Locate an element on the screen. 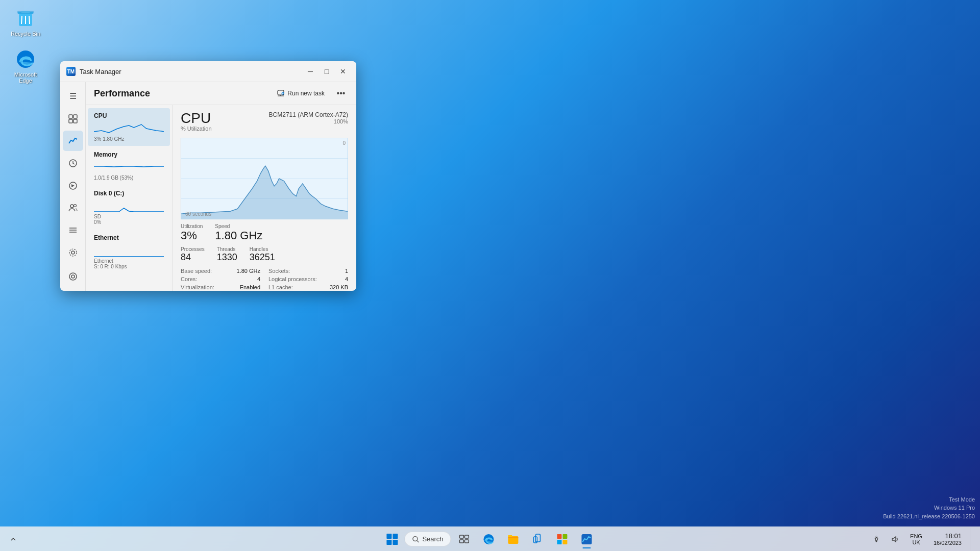 This screenshot has width=980, height=551. base-speed-row: Base speed: 1.80 GHz is located at coordinates (220, 271).